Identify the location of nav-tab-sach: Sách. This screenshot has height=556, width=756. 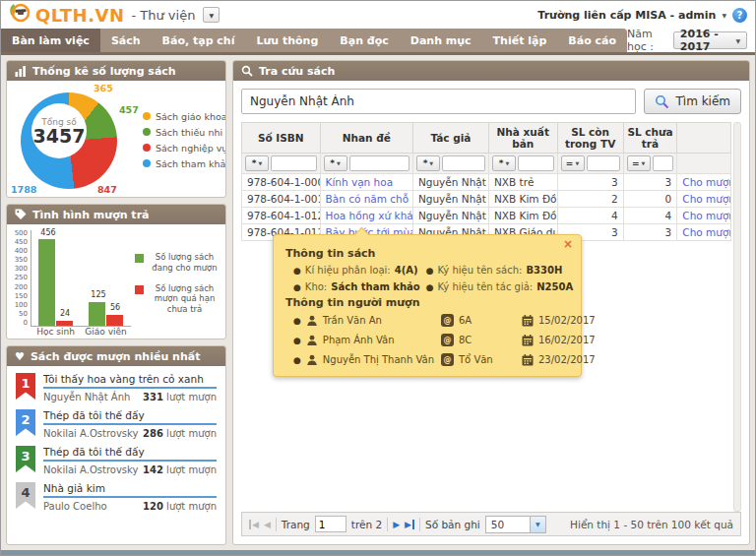
(126, 40).